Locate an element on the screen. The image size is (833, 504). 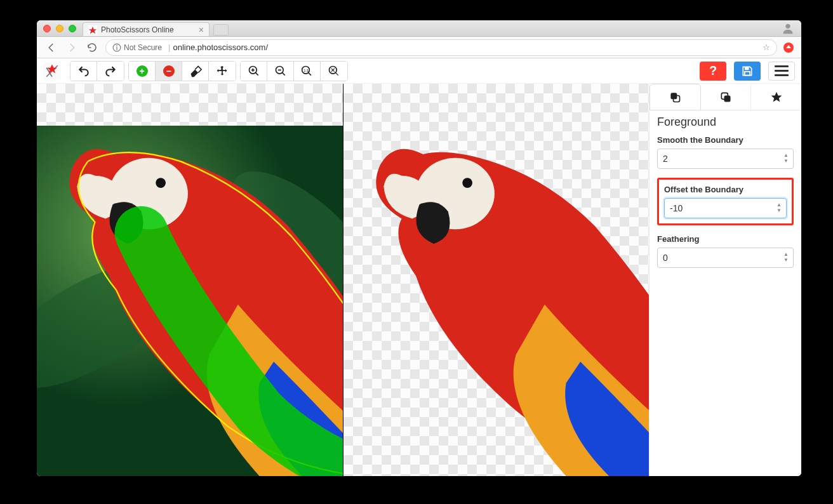
zoom-group: 1:1 is located at coordinates (294, 71).